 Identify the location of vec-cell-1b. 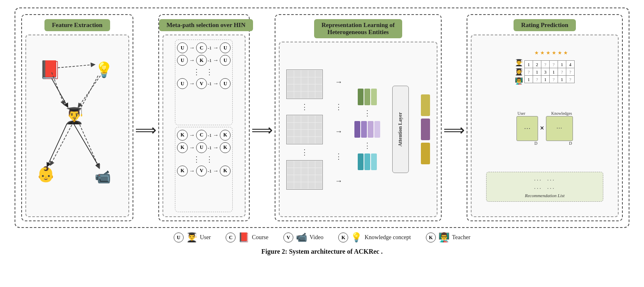
(367, 97).